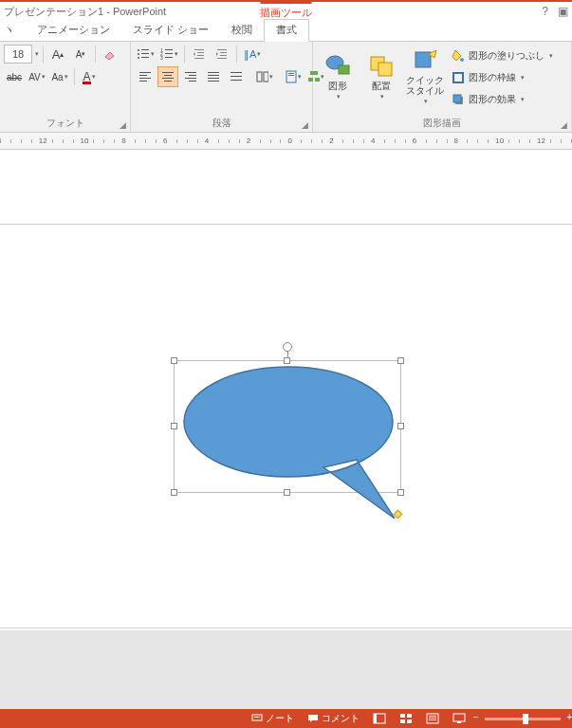  What do you see at coordinates (286, 10) in the screenshot?
I see `contextual-tab-group: 描画ツール` at bounding box center [286, 10].